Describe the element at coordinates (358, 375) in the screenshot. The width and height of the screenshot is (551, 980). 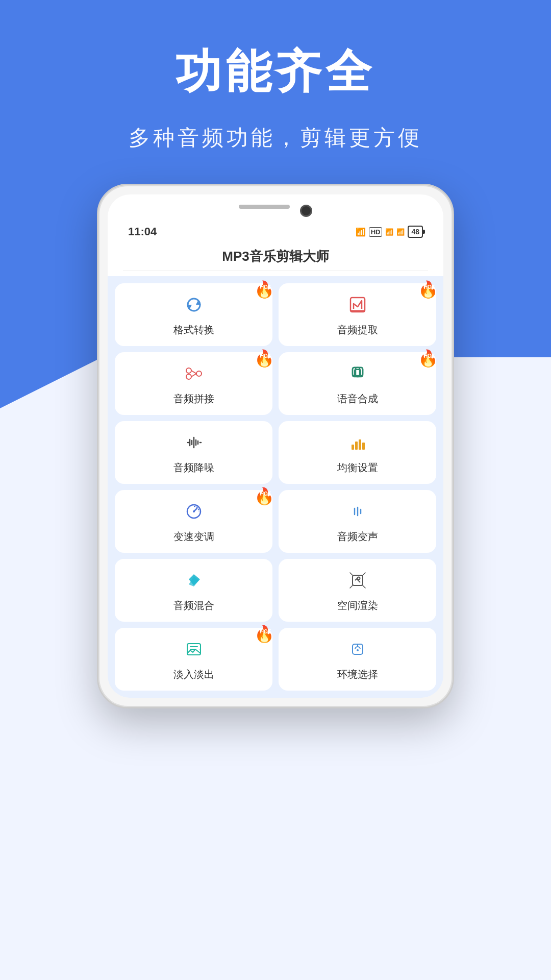
I see `tts-icon` at that location.